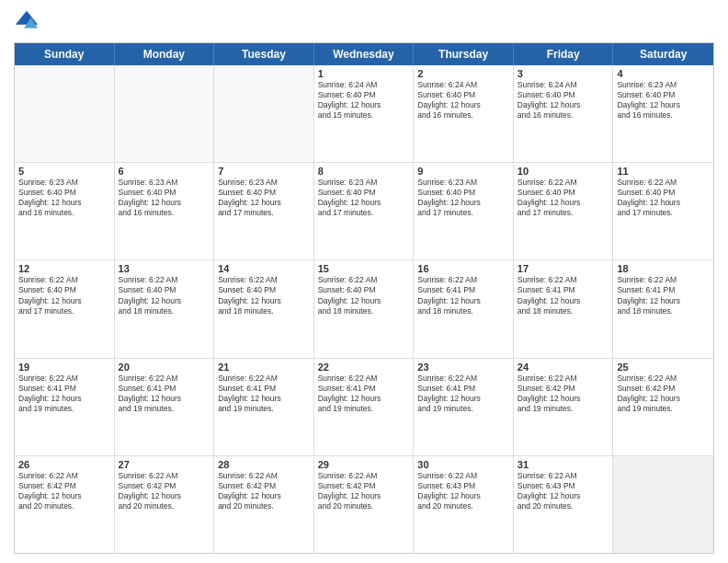  What do you see at coordinates (165, 269) in the screenshot?
I see `day-number: 13` at bounding box center [165, 269].